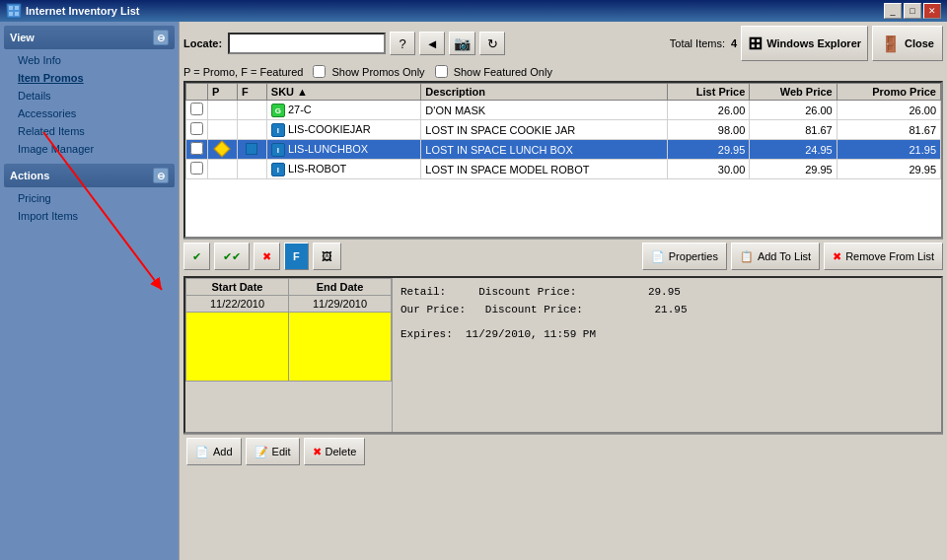 This screenshot has width=947, height=560. What do you see at coordinates (289, 304) in the screenshot?
I see `date-row: 11/22/2010 11/29/2010` at bounding box center [289, 304].